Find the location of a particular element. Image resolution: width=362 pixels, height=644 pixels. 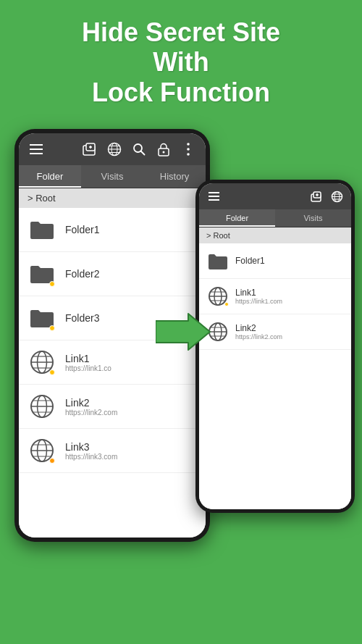

tab-visits-primary: Visits is located at coordinates (112, 177).